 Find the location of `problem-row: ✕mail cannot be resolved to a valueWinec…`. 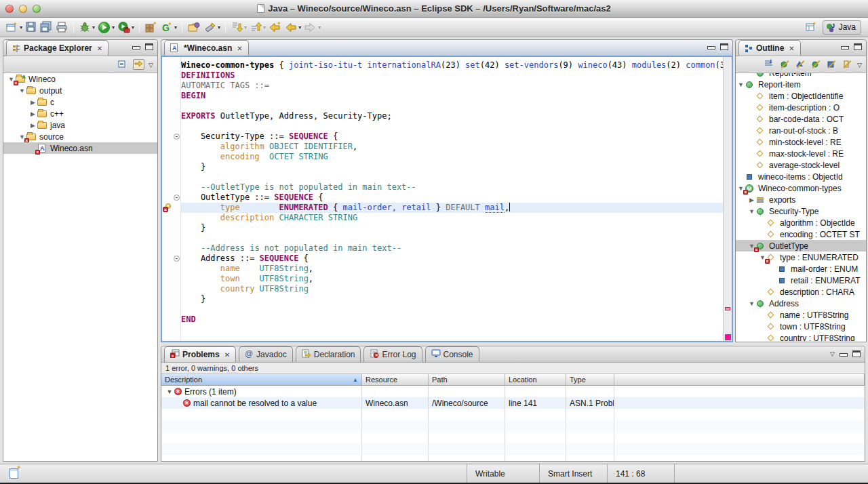

problem-row: ✕mail cannot be resolved to a valueWinec… is located at coordinates (513, 403).